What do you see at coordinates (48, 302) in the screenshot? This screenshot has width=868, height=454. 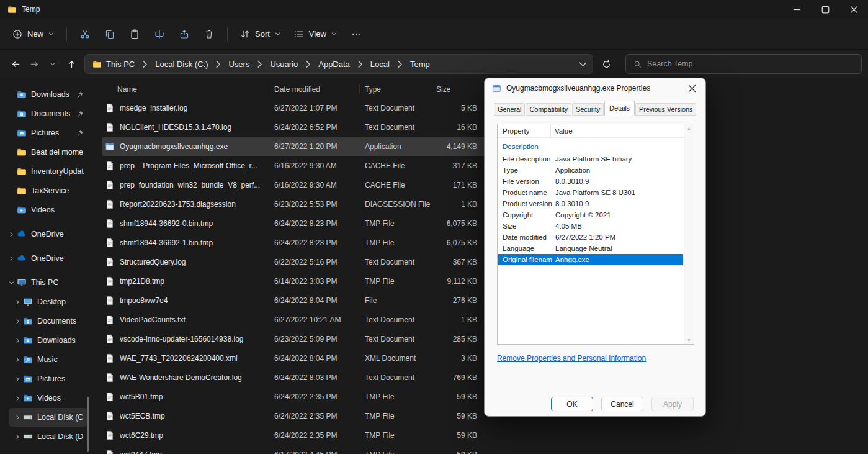 I see `sidebar-item: Desktop` at bounding box center [48, 302].